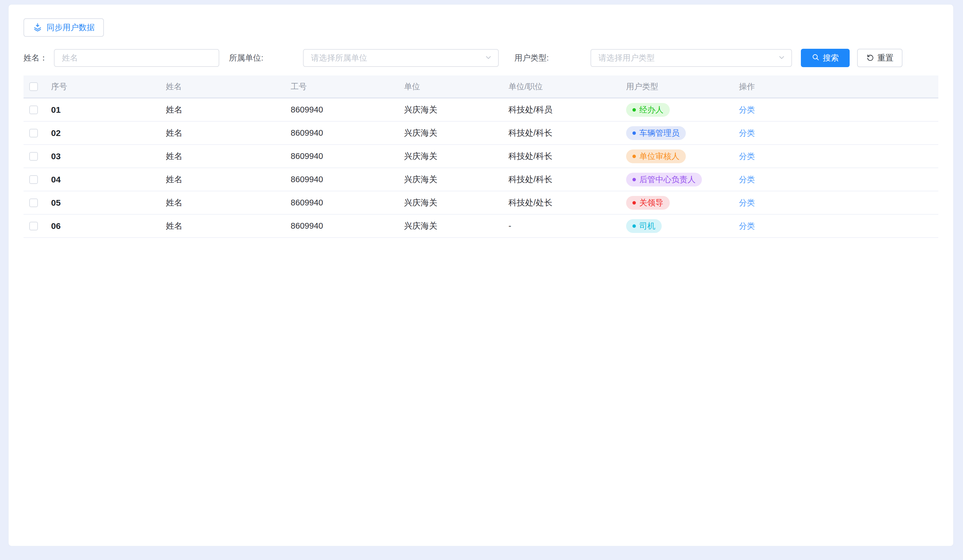 The width and height of the screenshot is (963, 560). What do you see at coordinates (648, 110) in the screenshot?
I see `user-type-badge: 经办人` at bounding box center [648, 110].